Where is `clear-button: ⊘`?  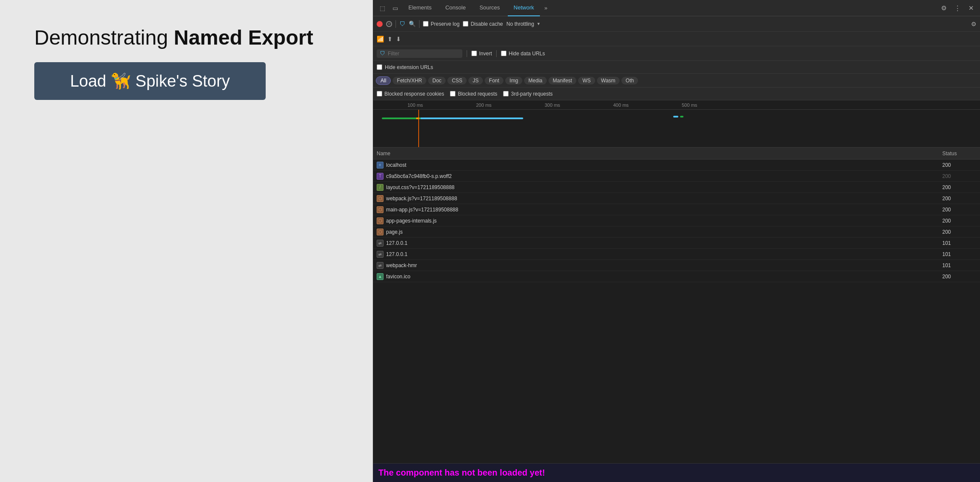
clear-button: ⊘ is located at coordinates (389, 24).